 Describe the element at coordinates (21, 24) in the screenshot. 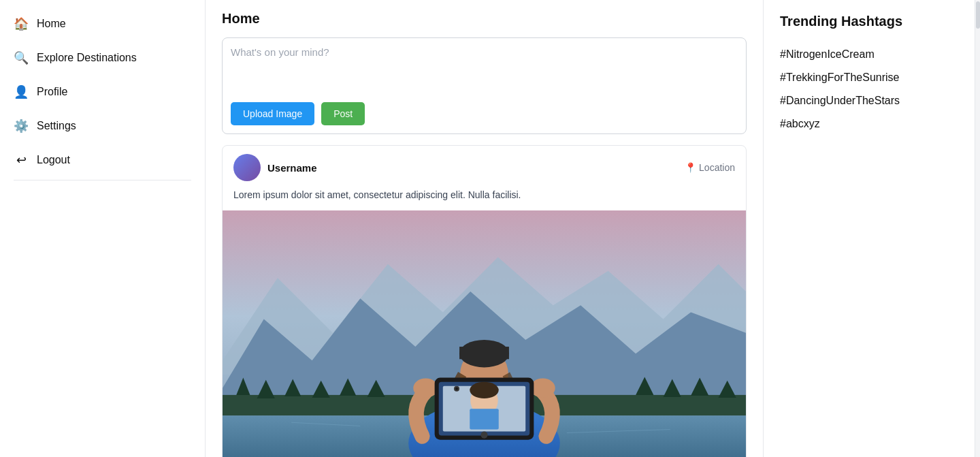

I see `home-icon: 🏠` at that location.